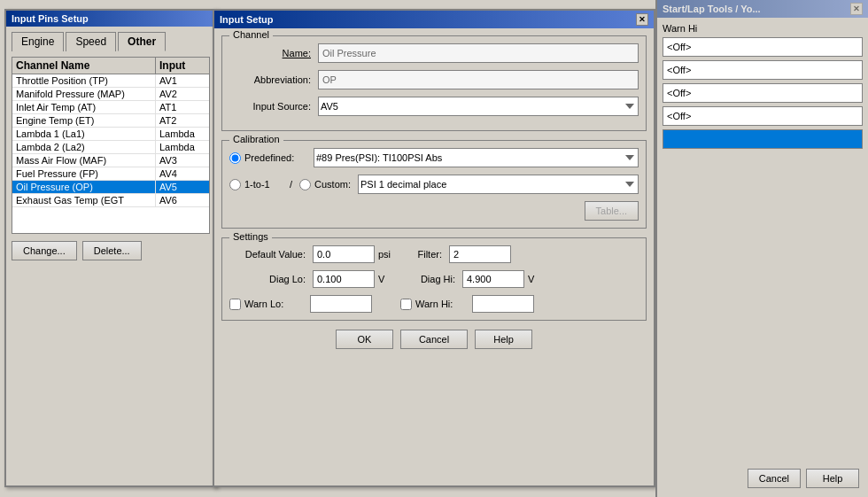 This screenshot has width=868, height=497. What do you see at coordinates (498, 184) in the screenshot?
I see `custom-select: PSI 1 decimal place` at bounding box center [498, 184].